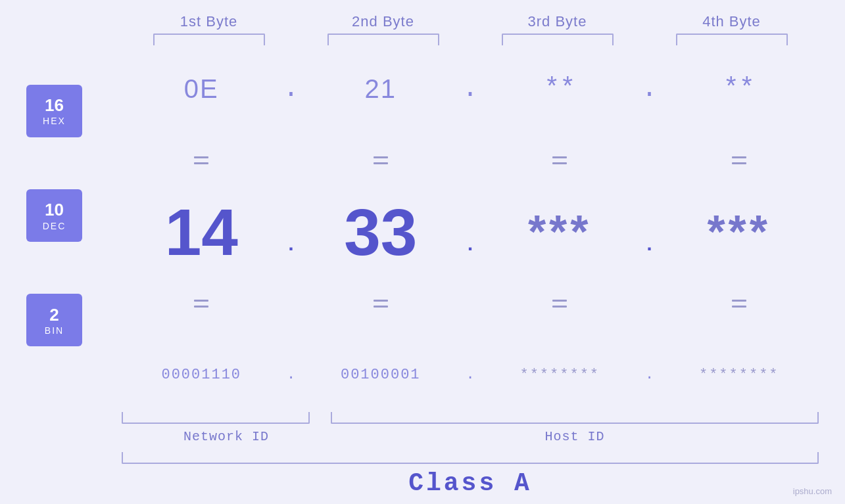  Describe the element at coordinates (54, 320) in the screenshot. I see `bin-badge: 2 BIN` at that location.